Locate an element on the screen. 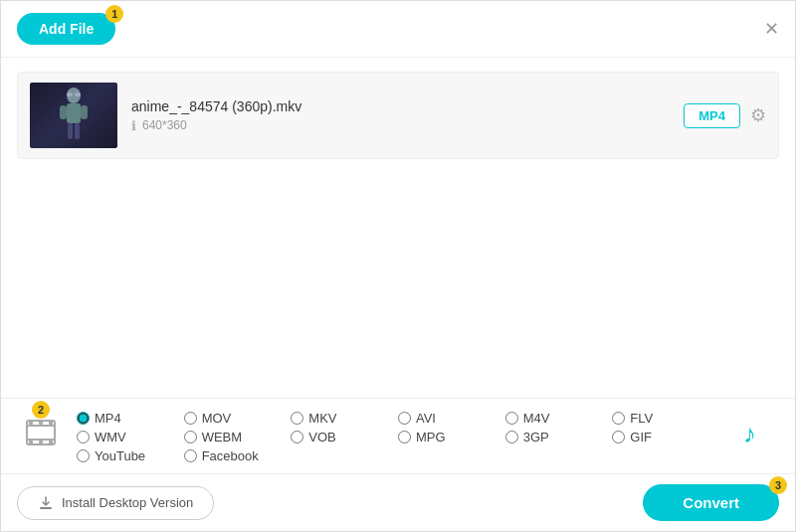  convert-label: Convert is located at coordinates (710, 503).